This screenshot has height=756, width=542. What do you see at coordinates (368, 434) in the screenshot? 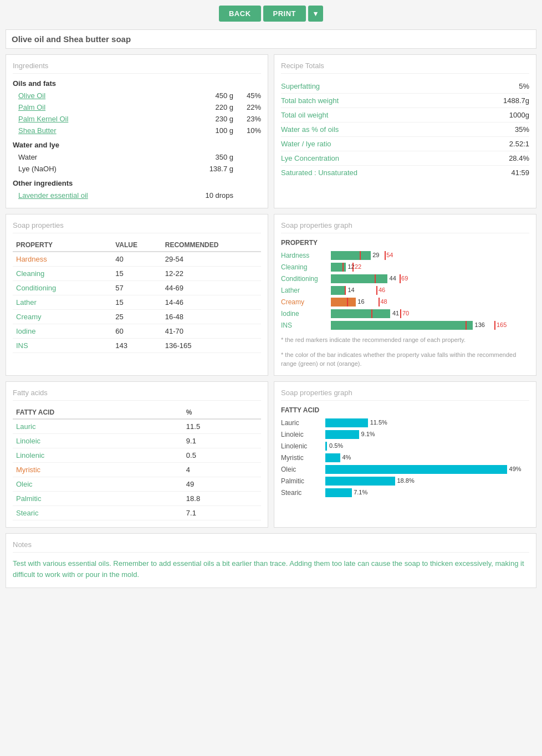
I see `fatty-bar-text: 9.1%` at bounding box center [368, 434].